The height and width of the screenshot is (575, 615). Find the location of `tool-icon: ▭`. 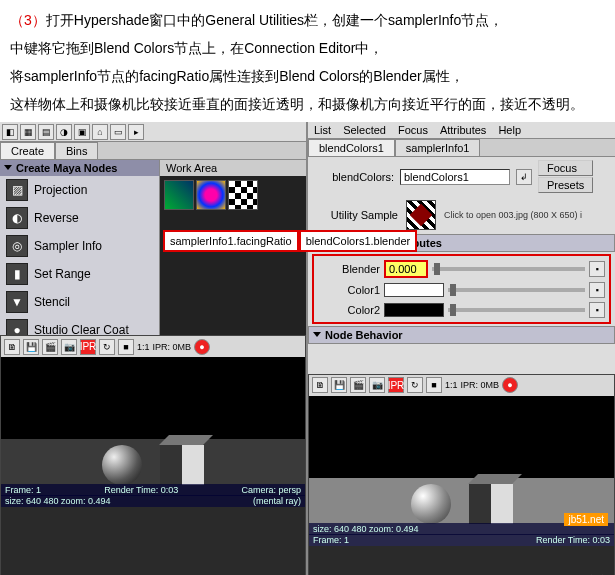

tool-icon: ▭ is located at coordinates (118, 132).